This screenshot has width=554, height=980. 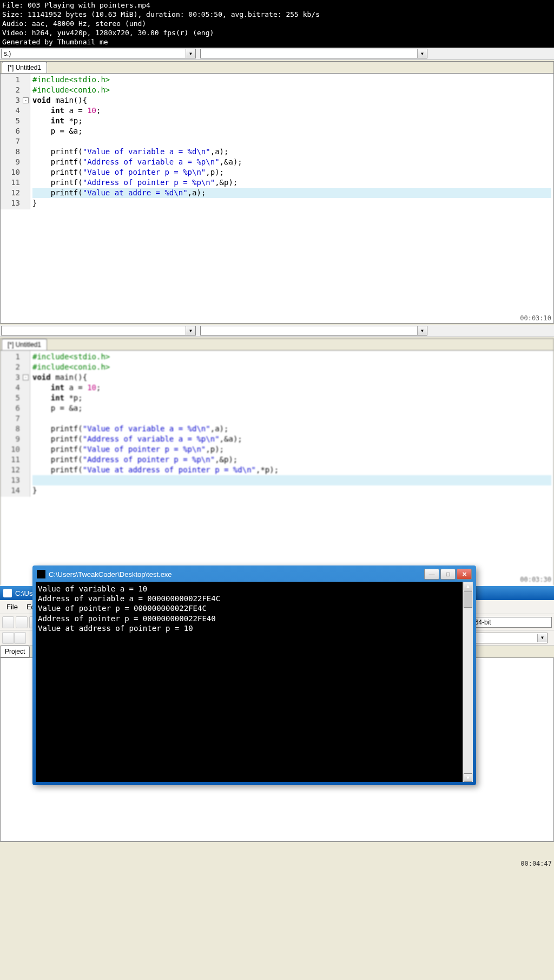 What do you see at coordinates (15, 424) in the screenshot?
I see `line-gutter-2: 123-4567891011121314` at bounding box center [15, 424].